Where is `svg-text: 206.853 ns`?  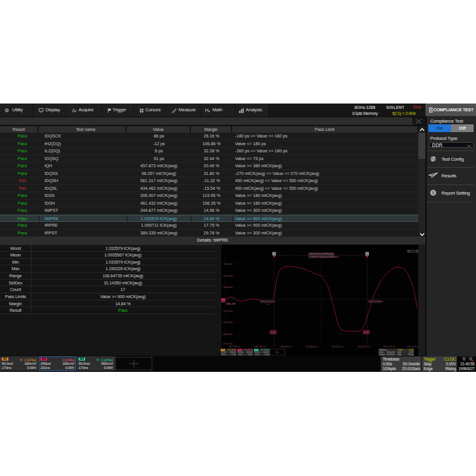
svg-text: 206.853 ns is located at coordinates (286, 346).